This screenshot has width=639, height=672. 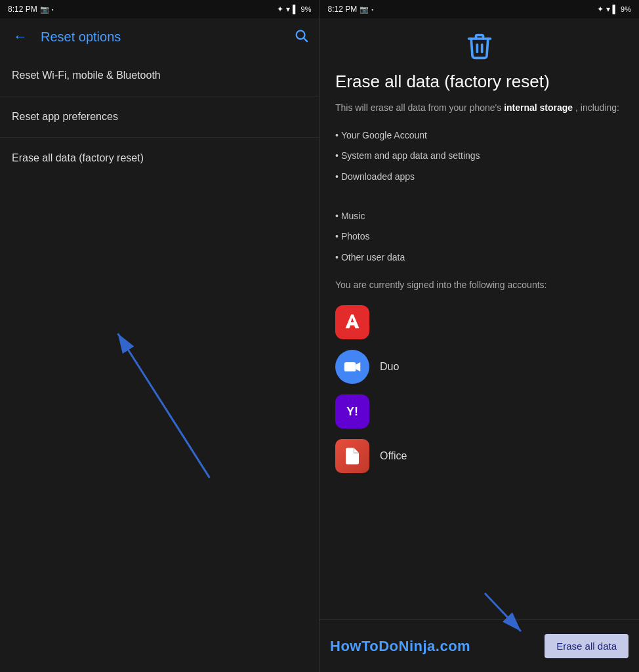 I want to click on status-bars: 8:12 PM 📷 • ✦ ▾ ▌ 9% 8:12 PM 📷 • ✦ ▾ ▌ 9…, so click(x=320, y=9).